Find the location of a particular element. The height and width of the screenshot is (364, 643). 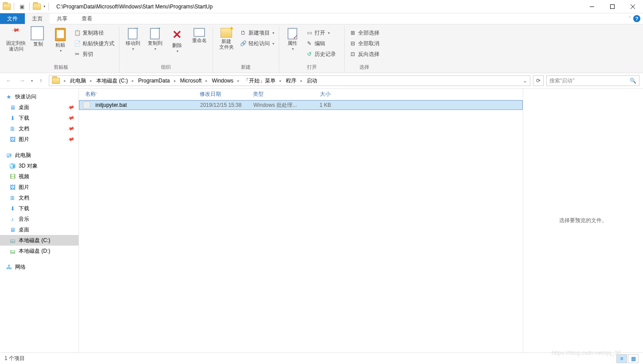

qat-dropdown-icon: ▾ is located at coordinates (44, 6).